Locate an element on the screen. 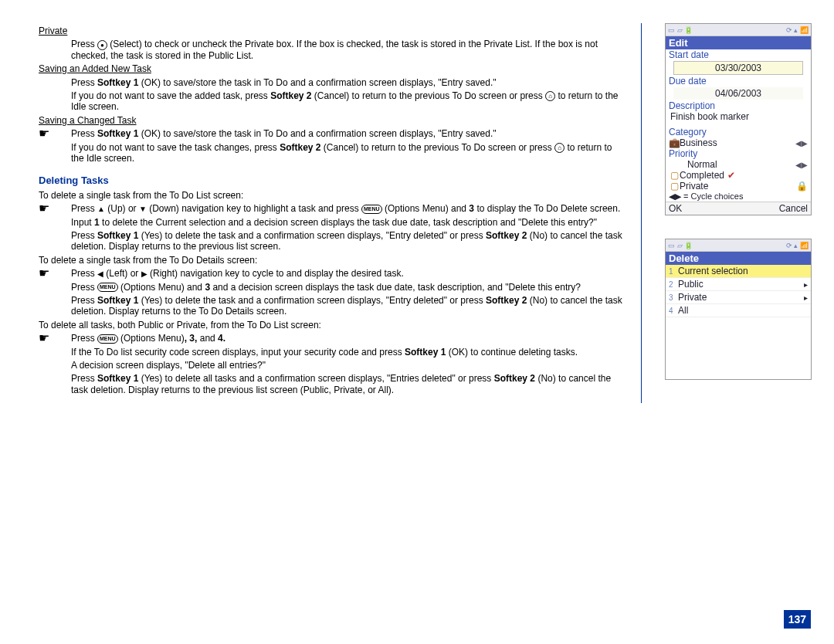 The image size is (834, 644). description-value: Finish book marker is located at coordinates (738, 117).